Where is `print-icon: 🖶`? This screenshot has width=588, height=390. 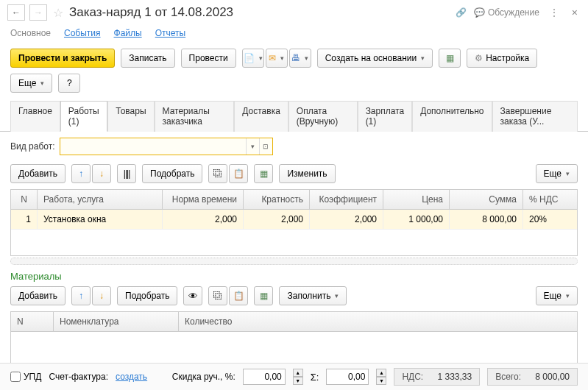
print-icon: 🖶 is located at coordinates (296, 58).